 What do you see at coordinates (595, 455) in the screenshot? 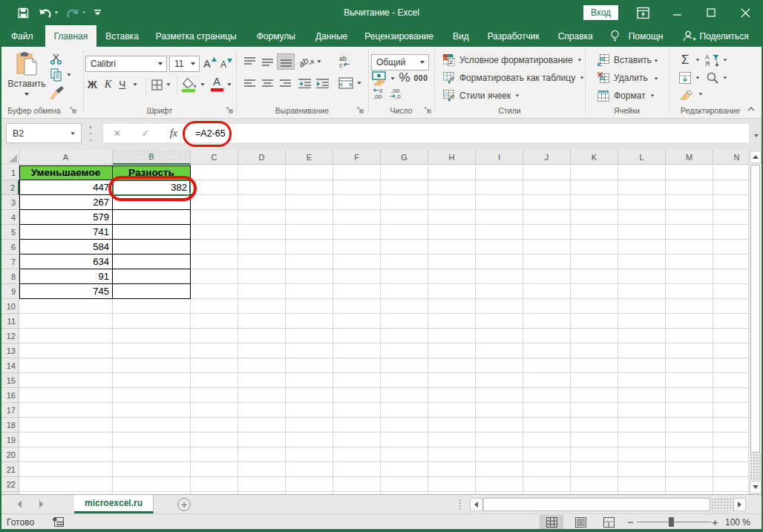
I see `cell-K20` at bounding box center [595, 455].